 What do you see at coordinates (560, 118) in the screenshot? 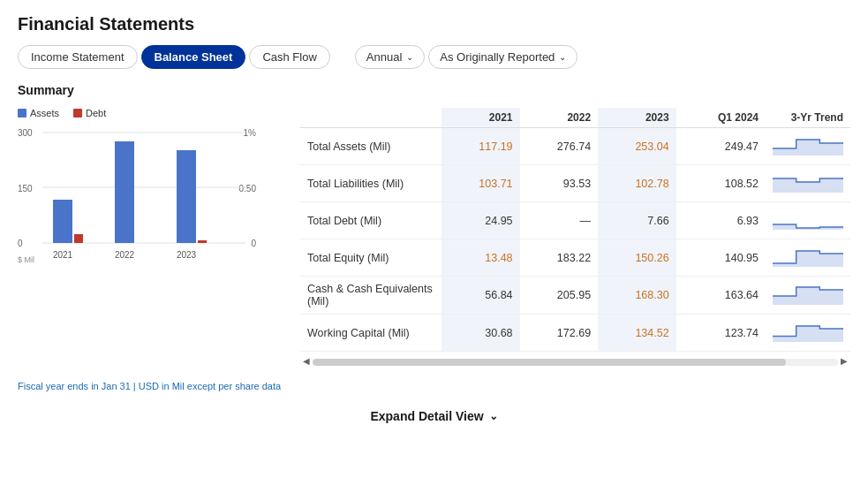
I see `col-header-2022: 2022` at bounding box center [560, 118].